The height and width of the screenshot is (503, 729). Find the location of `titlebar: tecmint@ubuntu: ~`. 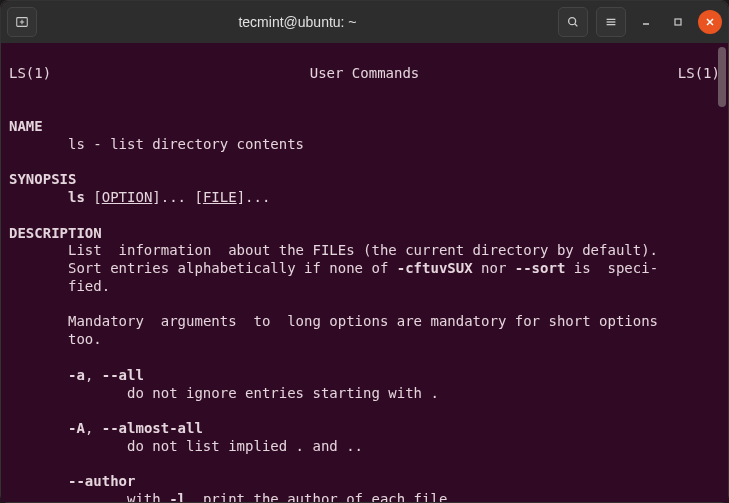

titlebar: tecmint@ubuntu: ~ is located at coordinates (364, 22).